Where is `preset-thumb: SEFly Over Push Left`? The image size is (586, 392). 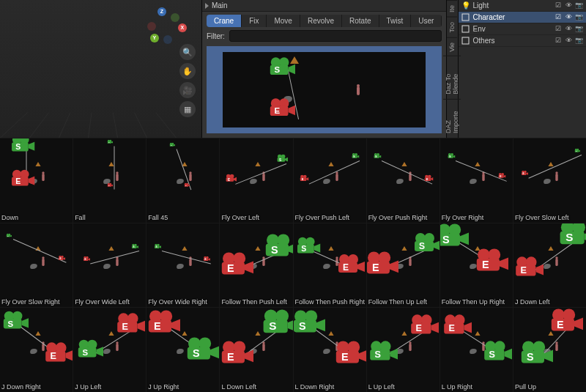 preset-thumb: SEFly Over Push Left is located at coordinates (330, 180).